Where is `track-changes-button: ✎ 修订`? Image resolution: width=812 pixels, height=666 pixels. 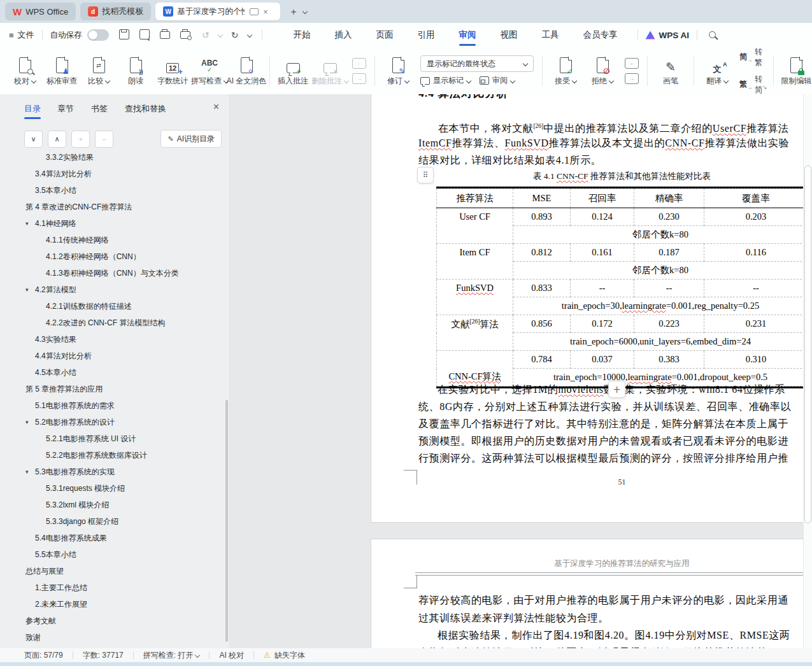 track-changes-button: ✎ 修订 is located at coordinates (398, 71).